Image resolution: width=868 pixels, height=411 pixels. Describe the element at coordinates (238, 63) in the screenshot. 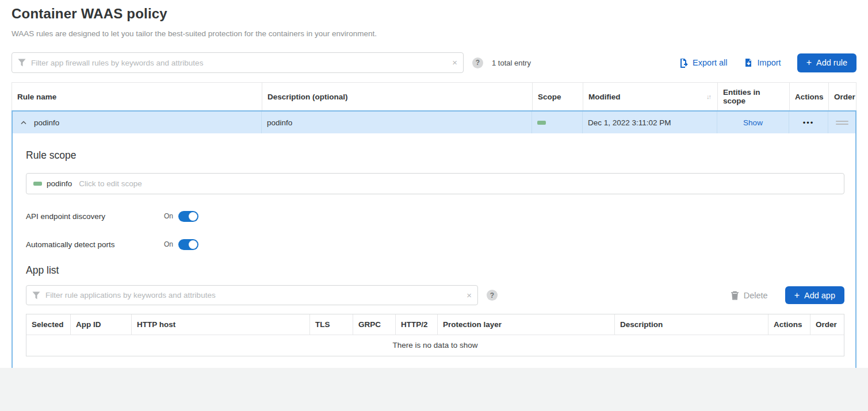

I see `rules-filter-box: ×` at that location.